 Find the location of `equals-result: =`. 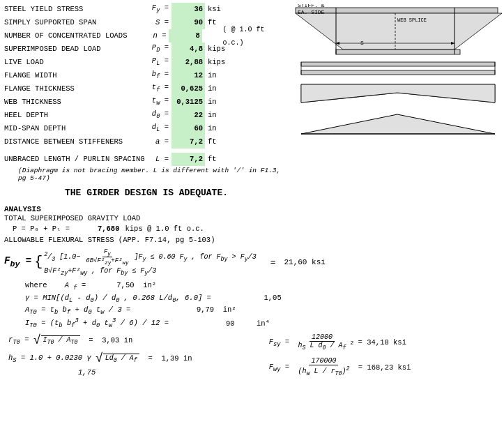

equals-result: = is located at coordinates (273, 262).